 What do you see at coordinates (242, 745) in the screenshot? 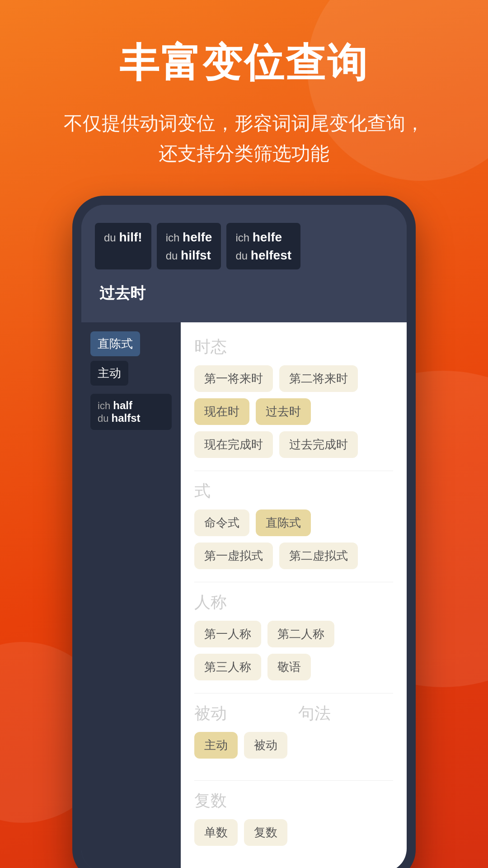
I see `voice-tags: 主动 被动` at bounding box center [242, 745].